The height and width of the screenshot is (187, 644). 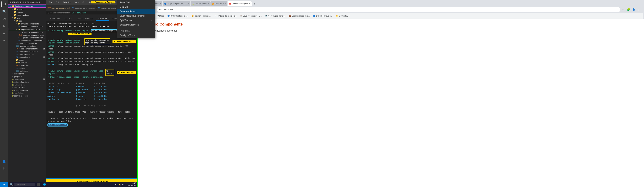 What do you see at coordinates (136, 20) in the screenshot?
I see `ctx-split-terminal: Split Terminal ›` at bounding box center [136, 20].